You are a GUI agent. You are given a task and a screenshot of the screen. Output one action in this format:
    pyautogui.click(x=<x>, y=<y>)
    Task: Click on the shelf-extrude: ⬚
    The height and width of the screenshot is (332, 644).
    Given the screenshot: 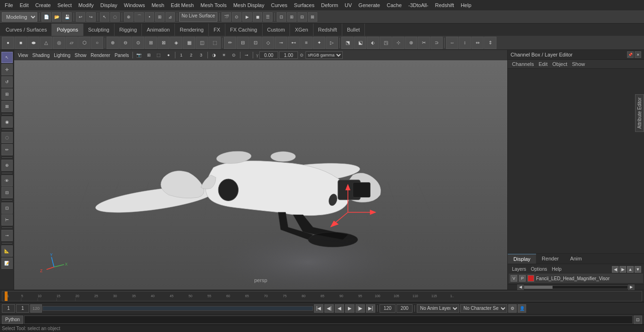 What is the action you would take?
    pyautogui.click(x=215, y=43)
    